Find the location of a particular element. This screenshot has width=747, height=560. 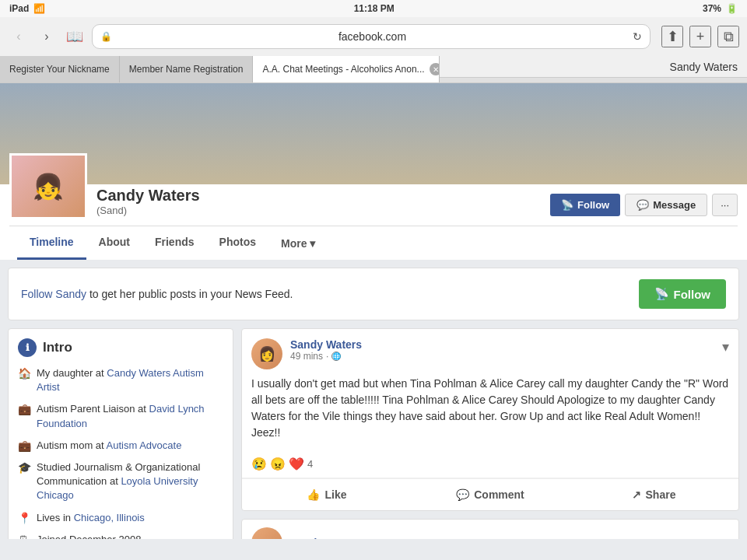

work-icon: 🏠 is located at coordinates (24, 373).